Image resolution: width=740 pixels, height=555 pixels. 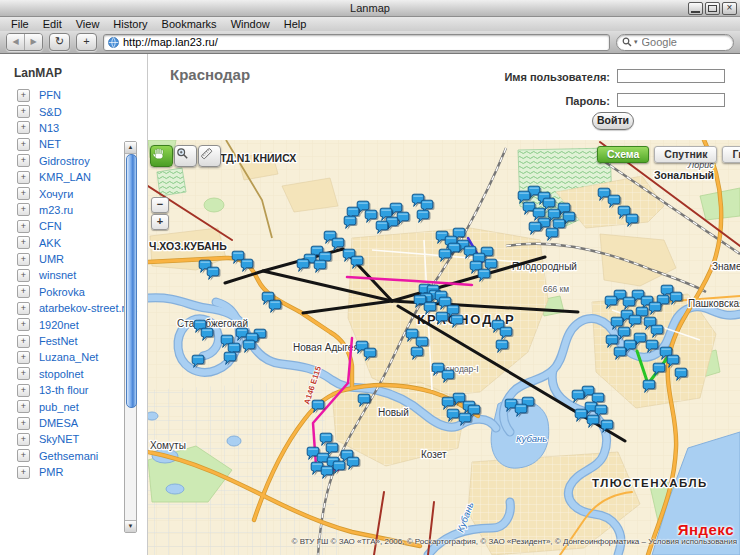 I want to click on network-link: Luzana_Net, so click(x=68, y=357).